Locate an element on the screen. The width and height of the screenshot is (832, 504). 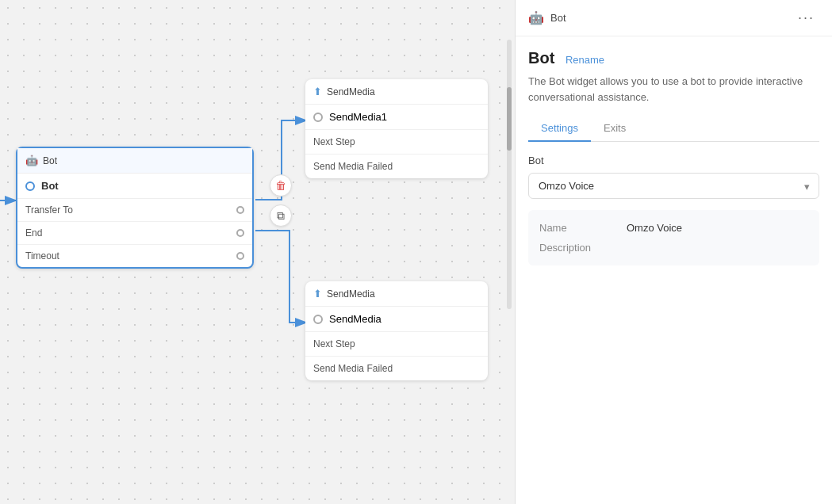
send-media-1-step-2-label: Send Media Failed is located at coordinates (353, 166).